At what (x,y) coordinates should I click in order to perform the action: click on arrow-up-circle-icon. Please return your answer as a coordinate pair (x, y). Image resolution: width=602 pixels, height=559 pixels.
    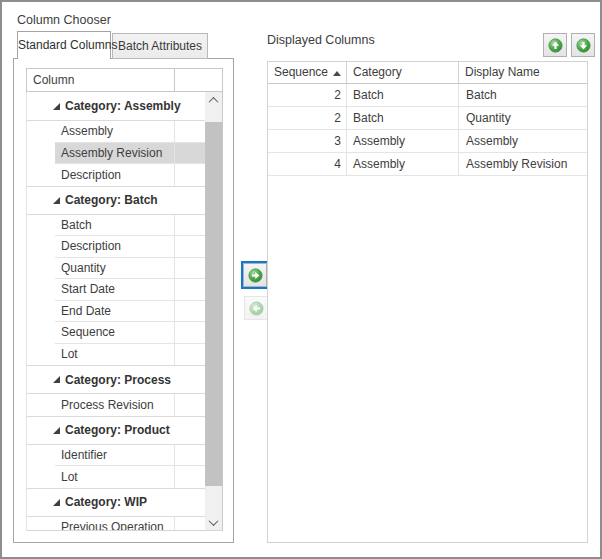
    Looking at the image, I should click on (556, 46).